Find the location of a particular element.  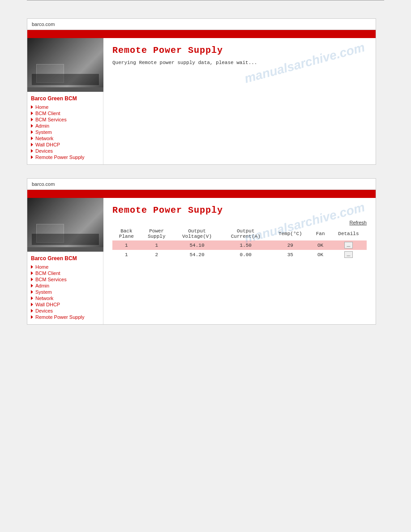

col-header-4: Temp(°C) is located at coordinates (290, 234).